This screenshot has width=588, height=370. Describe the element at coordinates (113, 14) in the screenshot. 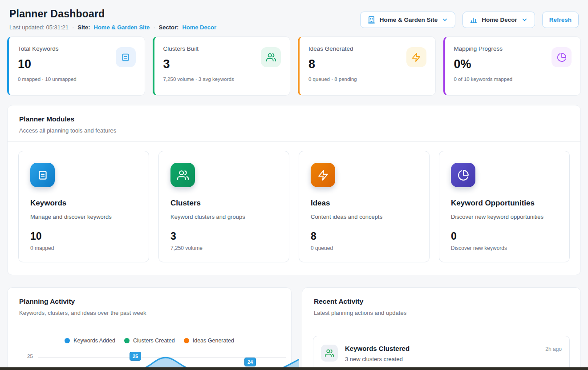

I see `page-title: Planner Dashboard` at that location.